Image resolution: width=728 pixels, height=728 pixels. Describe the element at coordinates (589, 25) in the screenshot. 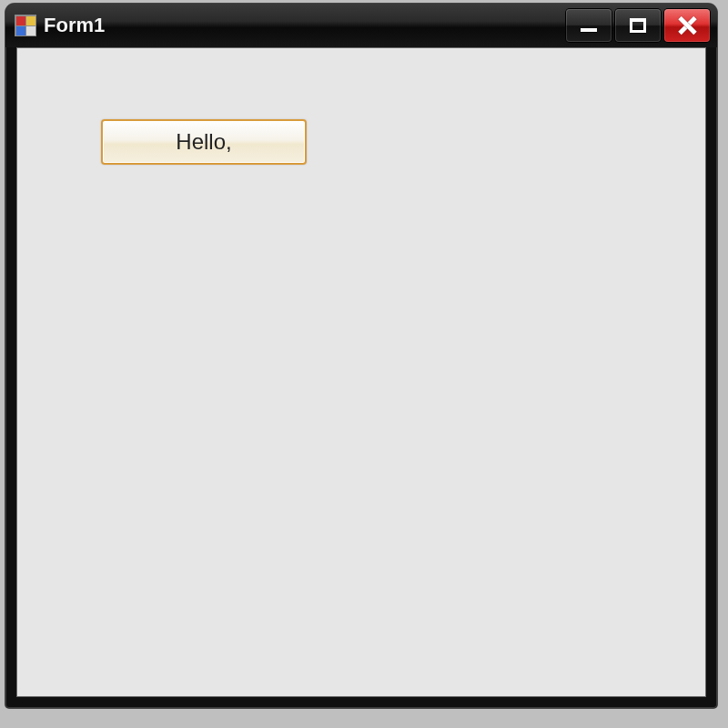

I see `minimize-button` at that location.